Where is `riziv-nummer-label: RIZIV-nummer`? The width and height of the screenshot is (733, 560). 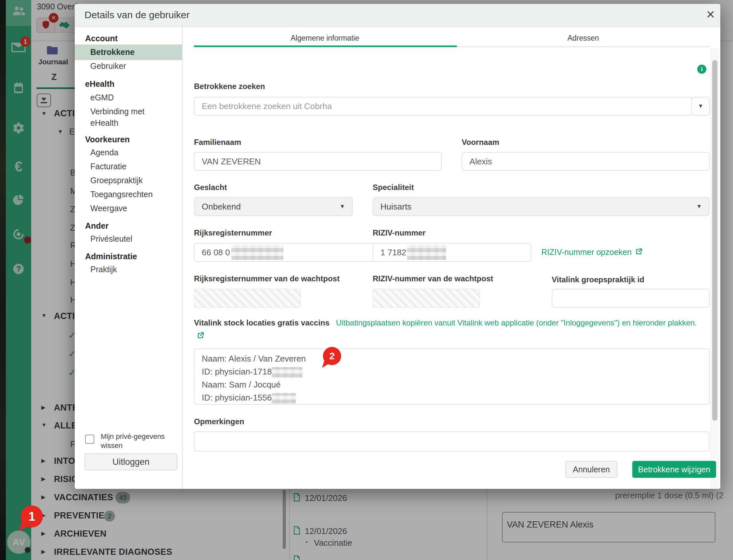
riziv-nummer-label: RIZIV-nummer is located at coordinates (399, 233).